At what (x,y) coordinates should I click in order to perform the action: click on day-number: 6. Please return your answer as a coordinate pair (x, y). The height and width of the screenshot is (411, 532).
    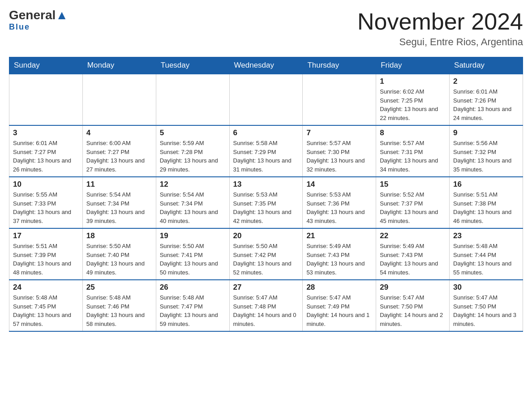
    Looking at the image, I should click on (266, 133).